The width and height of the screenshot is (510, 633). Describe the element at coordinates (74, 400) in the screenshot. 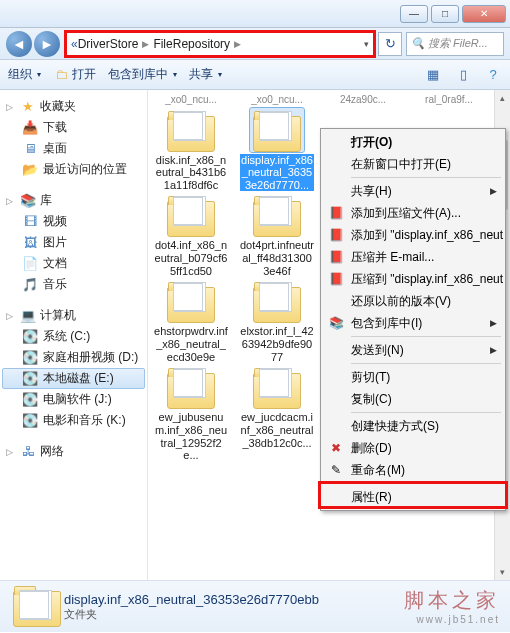

I see `sidebar-drive-j: 💽电脑软件 (J:)` at that location.